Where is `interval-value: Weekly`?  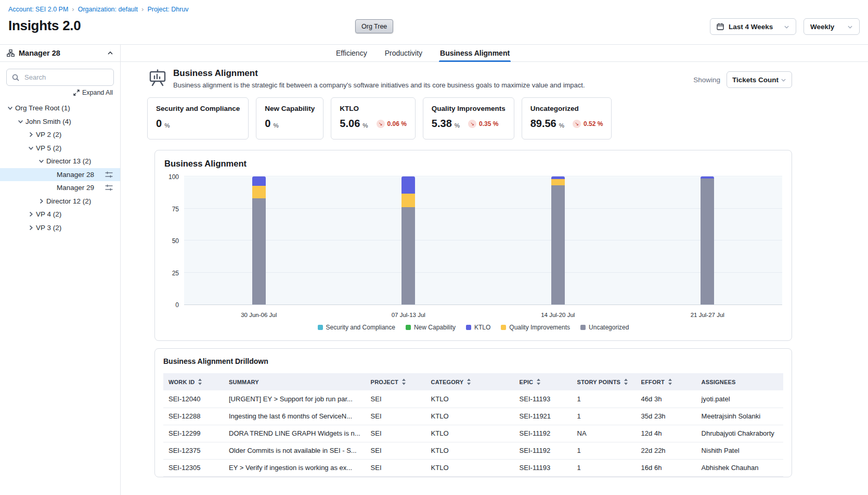
interval-value: Weekly is located at coordinates (822, 27).